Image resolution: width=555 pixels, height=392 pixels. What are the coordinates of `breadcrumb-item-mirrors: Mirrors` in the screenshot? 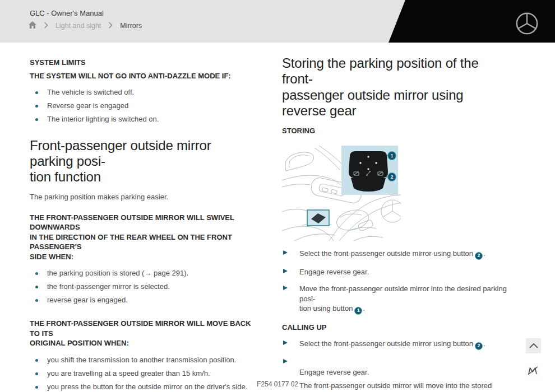 It's located at (131, 26).